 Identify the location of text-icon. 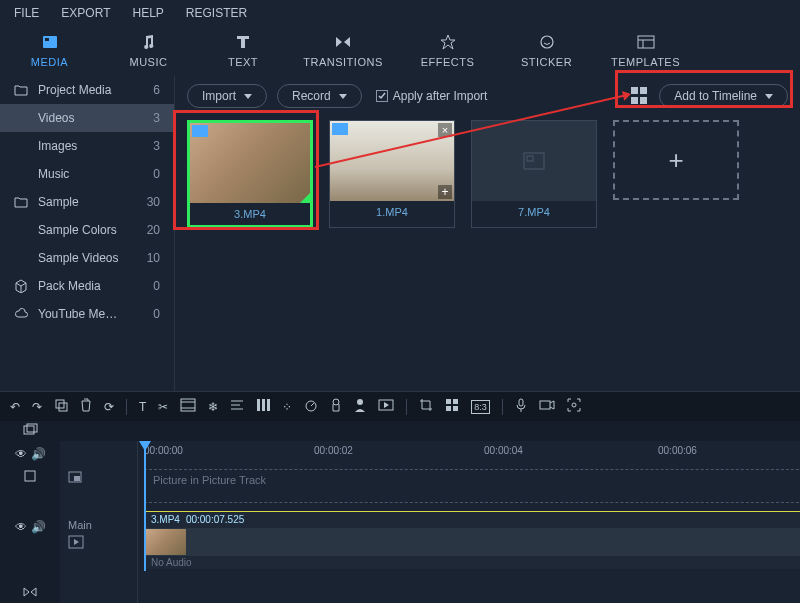
(243, 42).